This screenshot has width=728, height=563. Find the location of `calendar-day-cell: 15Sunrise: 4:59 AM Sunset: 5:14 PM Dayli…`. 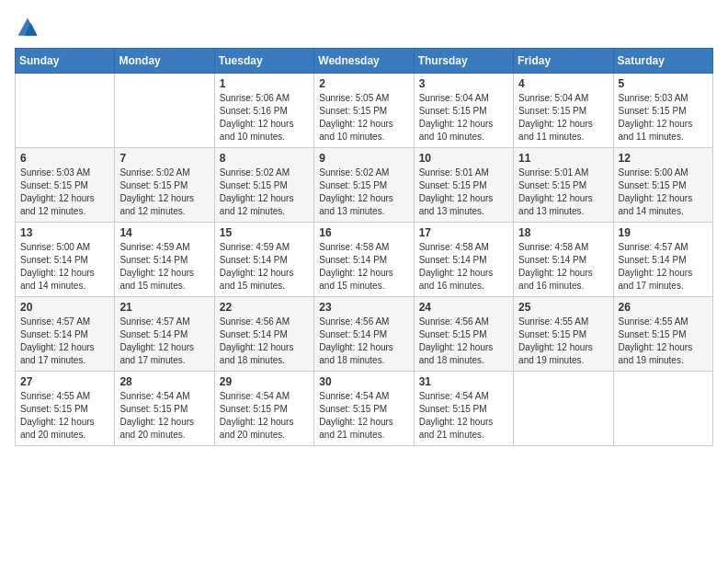

calendar-day-cell: 15Sunrise: 4:59 AM Sunset: 5:14 PM Dayli… is located at coordinates (264, 259).